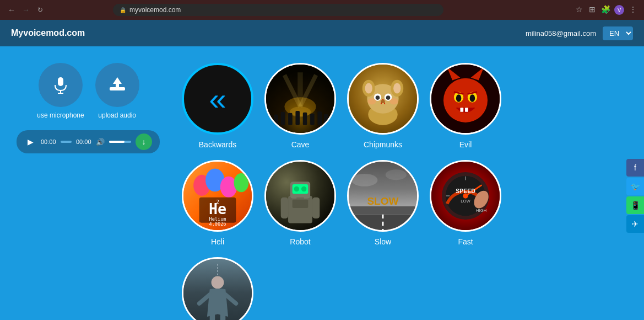 The image size is (644, 320). I want to click on svg-text: SLOW, so click(382, 201).